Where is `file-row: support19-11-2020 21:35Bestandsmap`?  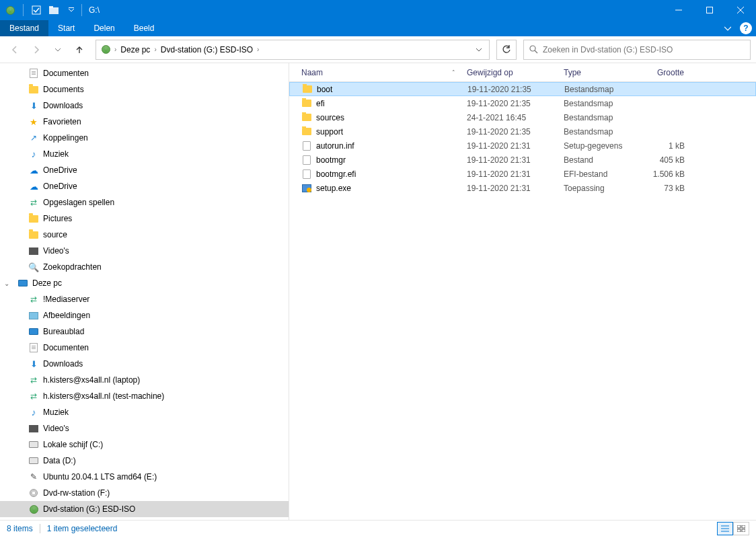 file-row: support19-11-2020 21:35Bestandsmap is located at coordinates (523, 132).